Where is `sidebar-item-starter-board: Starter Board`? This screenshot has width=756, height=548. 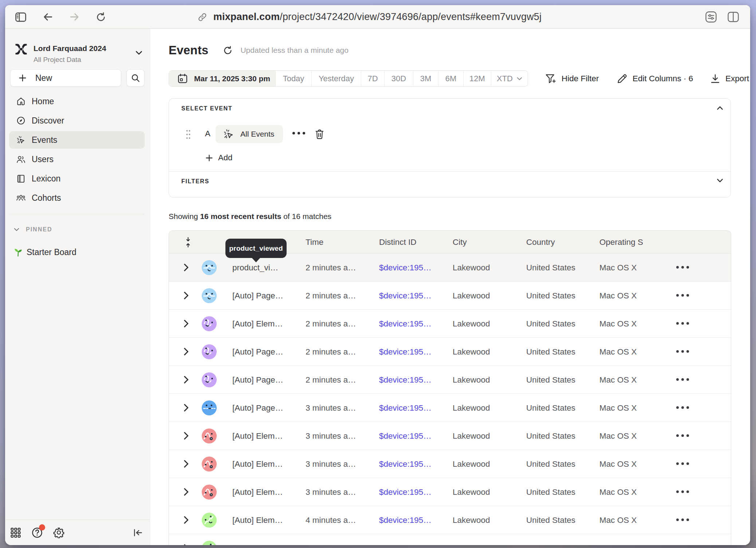 sidebar-item-starter-board: Starter Board is located at coordinates (45, 252).